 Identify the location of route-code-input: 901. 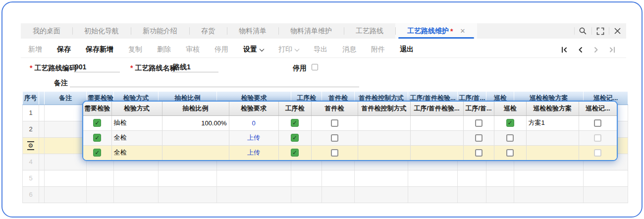
(97, 67).